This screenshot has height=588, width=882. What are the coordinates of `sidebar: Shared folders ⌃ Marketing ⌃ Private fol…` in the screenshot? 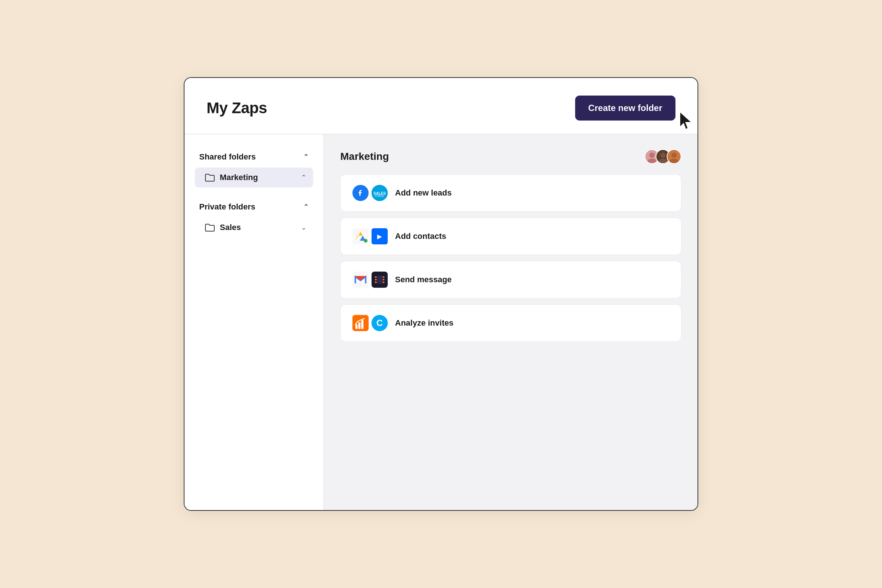 It's located at (254, 322).